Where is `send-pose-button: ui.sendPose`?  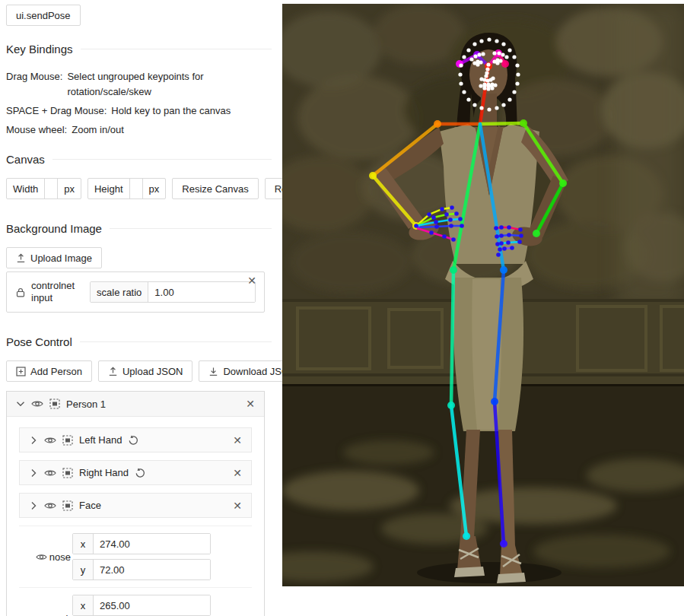 send-pose-button: ui.sendPose is located at coordinates (43, 15).